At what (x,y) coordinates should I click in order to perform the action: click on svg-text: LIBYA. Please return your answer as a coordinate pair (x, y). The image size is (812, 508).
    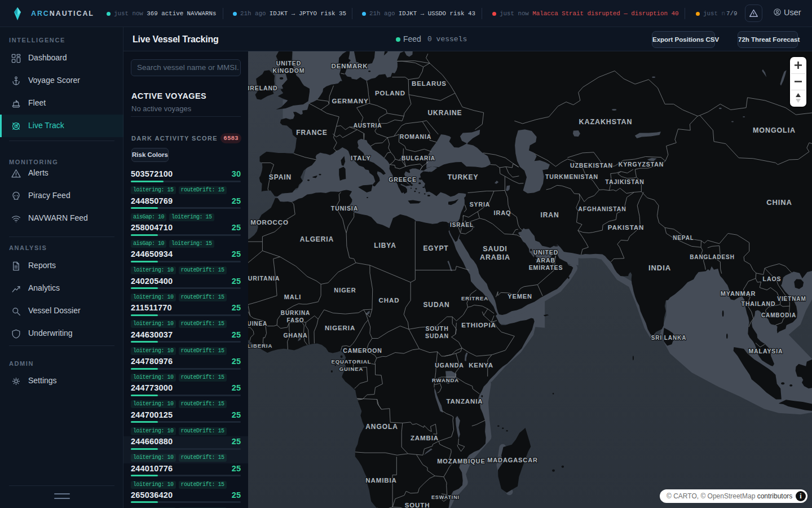
    Looking at the image, I should click on (385, 246).